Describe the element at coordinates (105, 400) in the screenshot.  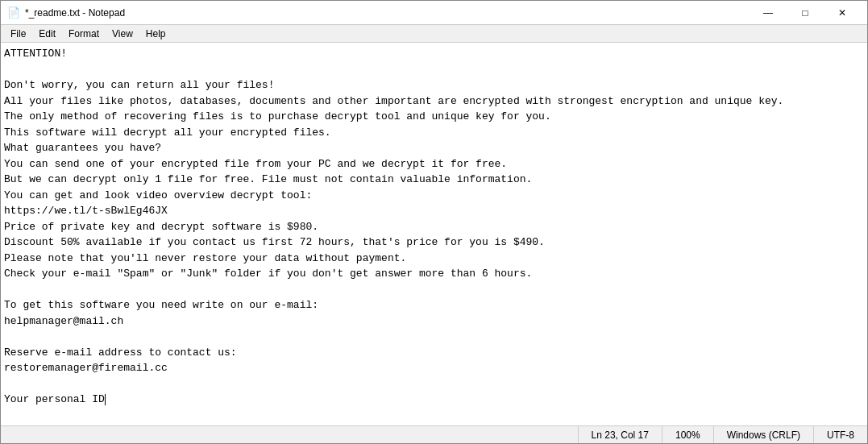
I see `text-cursor` at that location.